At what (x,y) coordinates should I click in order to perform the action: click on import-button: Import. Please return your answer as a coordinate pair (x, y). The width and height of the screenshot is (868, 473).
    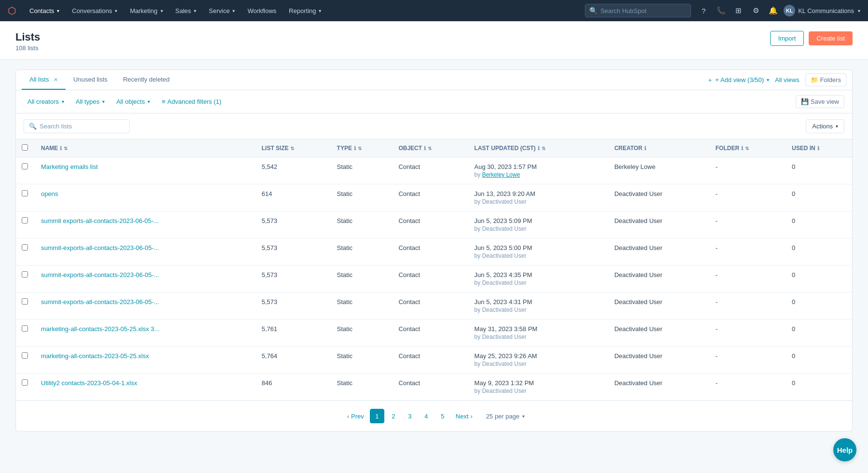
    Looking at the image, I should click on (787, 39).